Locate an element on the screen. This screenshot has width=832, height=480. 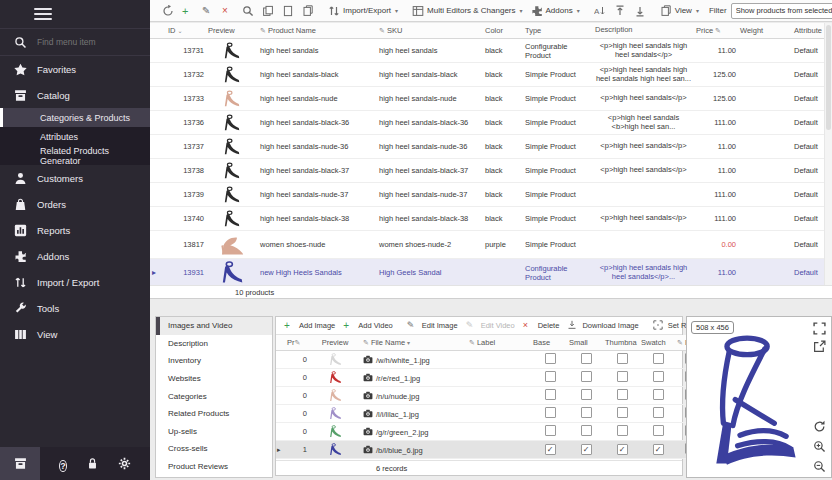
catalog-mode-button is located at coordinates (20, 464).